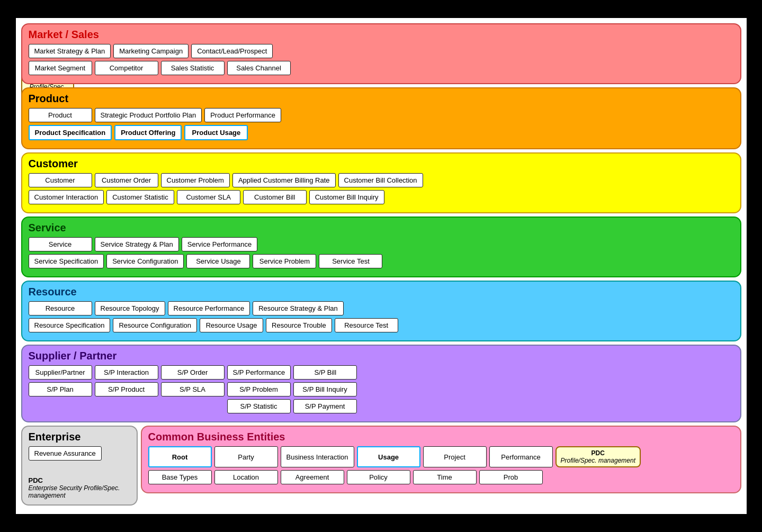  Describe the element at coordinates (381, 390) in the screenshot. I see `supplier-row2: S/P Plan S/P Product S/P SLA S/P Problem…` at that location.